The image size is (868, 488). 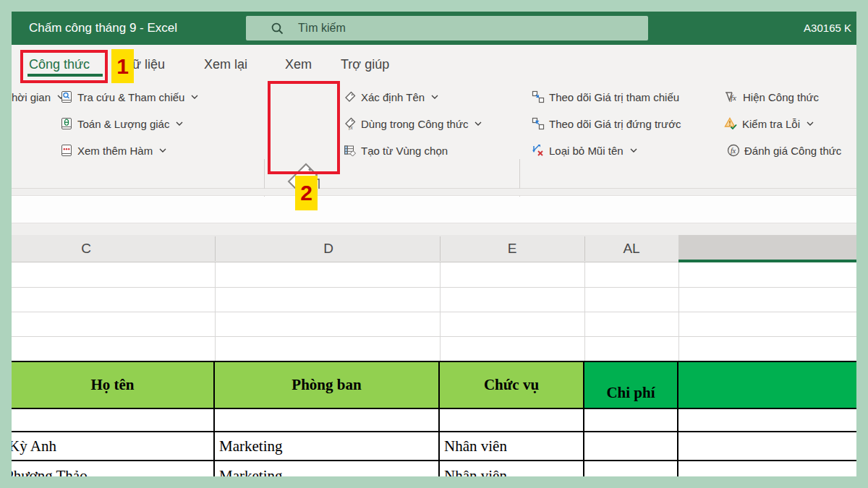 What do you see at coordinates (434, 447) in the screenshot?
I see `table-row: Kỳ Anh Marketing Nhân viên` at bounding box center [434, 447].